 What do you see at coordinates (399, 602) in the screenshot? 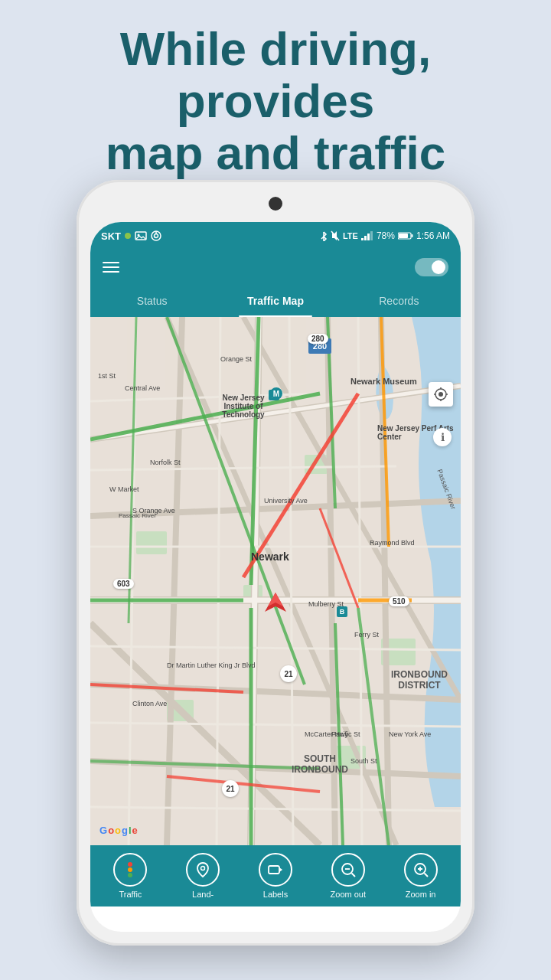
I see `route-510-badge: 510` at bounding box center [399, 602].